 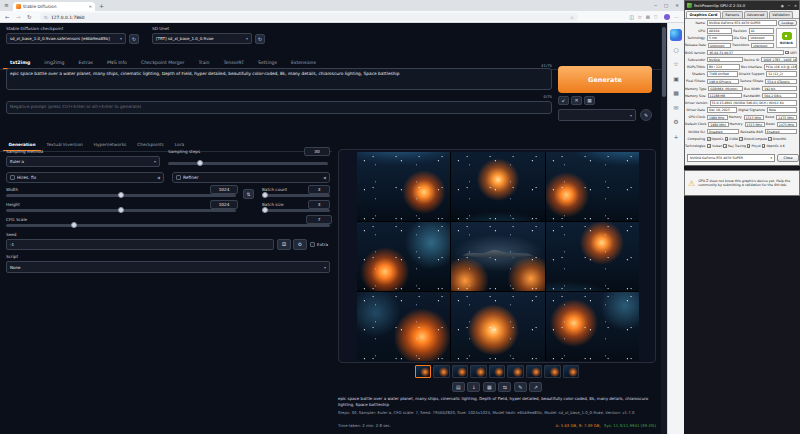 I want to click on new-tab-button: +, so click(x=102, y=6).